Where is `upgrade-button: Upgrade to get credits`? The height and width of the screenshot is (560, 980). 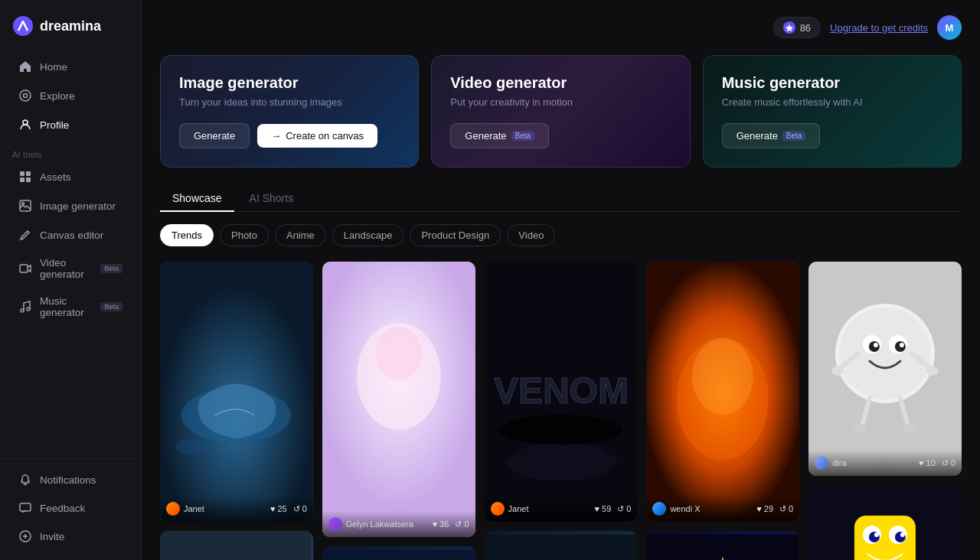
upgrade-button: Upgrade to get credits is located at coordinates (879, 28).